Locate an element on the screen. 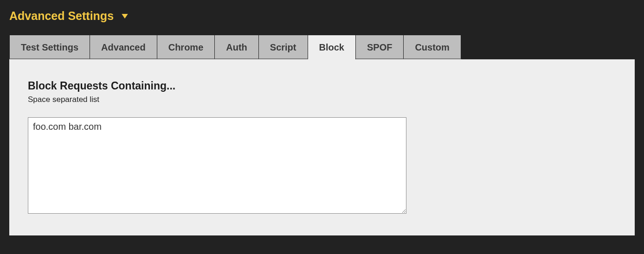  tab-script: Script is located at coordinates (283, 47).